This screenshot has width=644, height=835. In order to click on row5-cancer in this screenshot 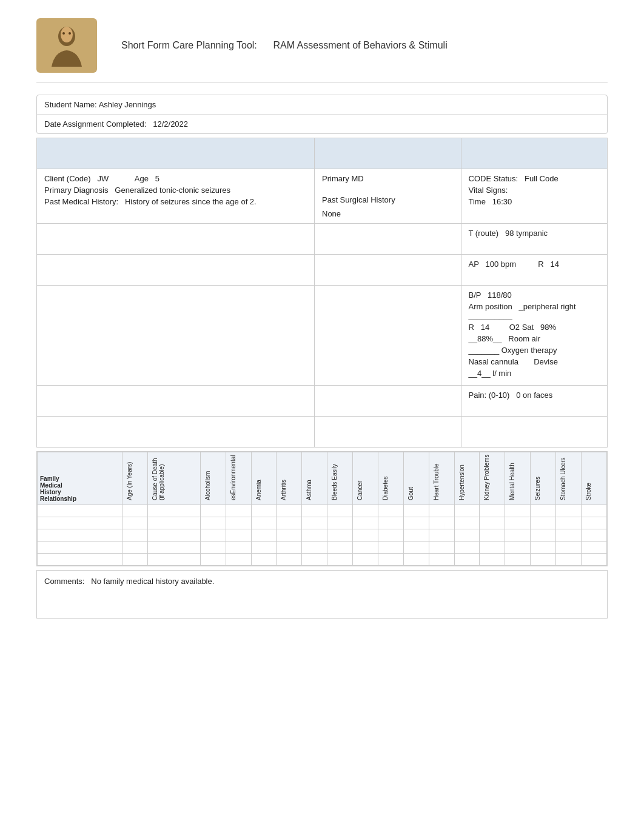, I will do `click(366, 560)`.